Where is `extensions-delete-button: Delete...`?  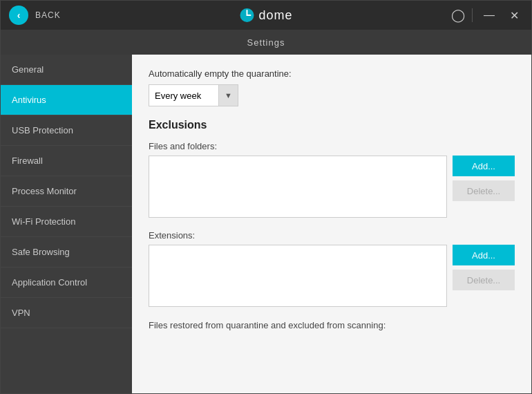
extensions-delete-button: Delete... is located at coordinates (484, 280).